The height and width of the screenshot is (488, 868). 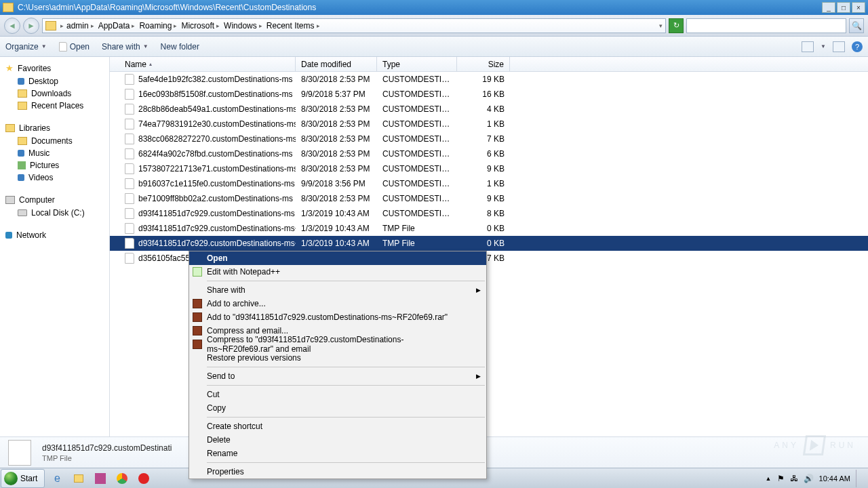 I want to click on column-size: Size, so click(x=484, y=64).